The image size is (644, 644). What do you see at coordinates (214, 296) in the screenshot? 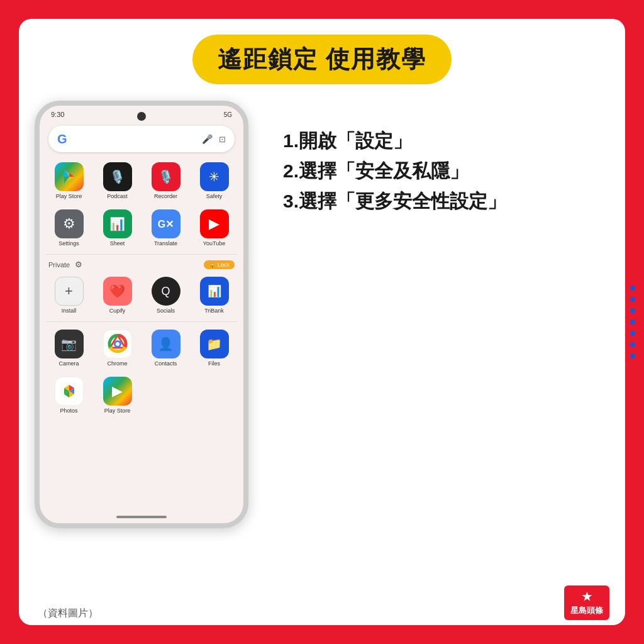
I see `app-tribank: 📊 TriBank` at bounding box center [214, 296].